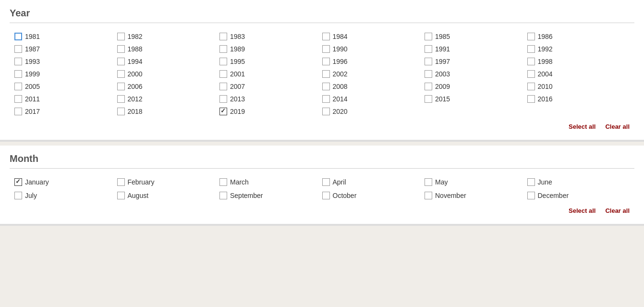  Describe the element at coordinates (223, 196) in the screenshot. I see `month-checkbox-september` at that location.